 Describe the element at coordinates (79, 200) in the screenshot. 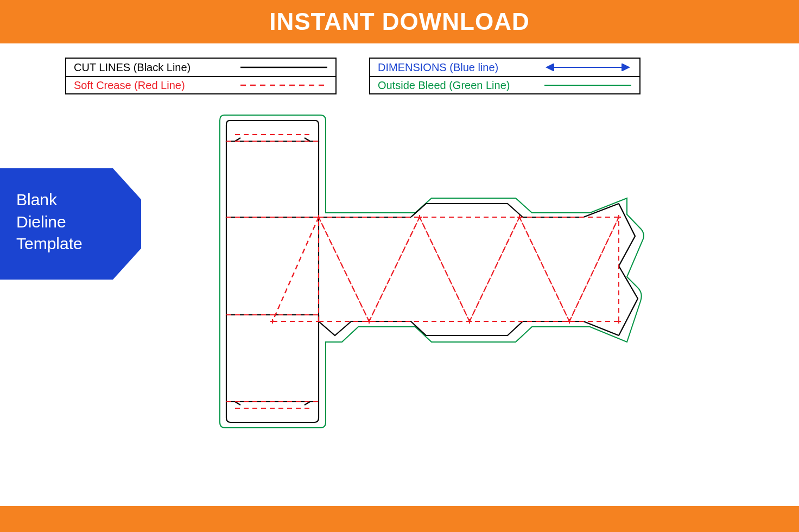

I see `side-badge-line1: Blank` at that location.